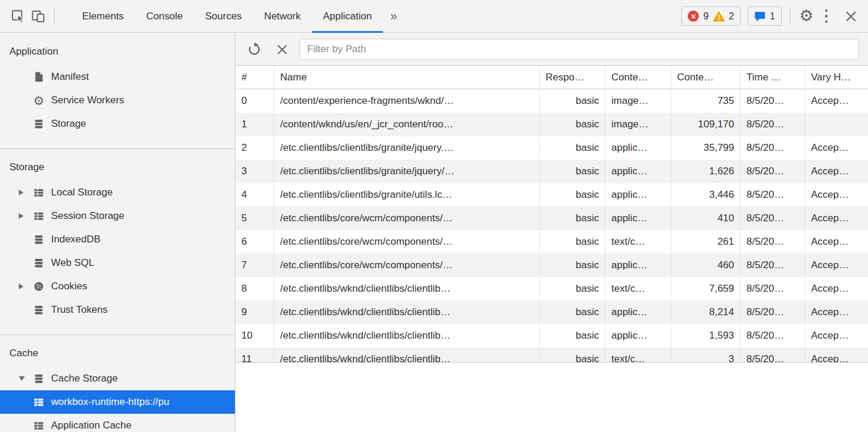  What do you see at coordinates (117, 77) in the screenshot?
I see `sidebar-item-manifest: Manifest` at bounding box center [117, 77].